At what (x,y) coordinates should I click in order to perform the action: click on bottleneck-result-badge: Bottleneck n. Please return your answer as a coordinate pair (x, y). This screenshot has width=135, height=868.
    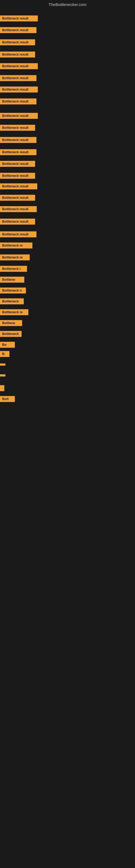
    Looking at the image, I should click on (13, 290).